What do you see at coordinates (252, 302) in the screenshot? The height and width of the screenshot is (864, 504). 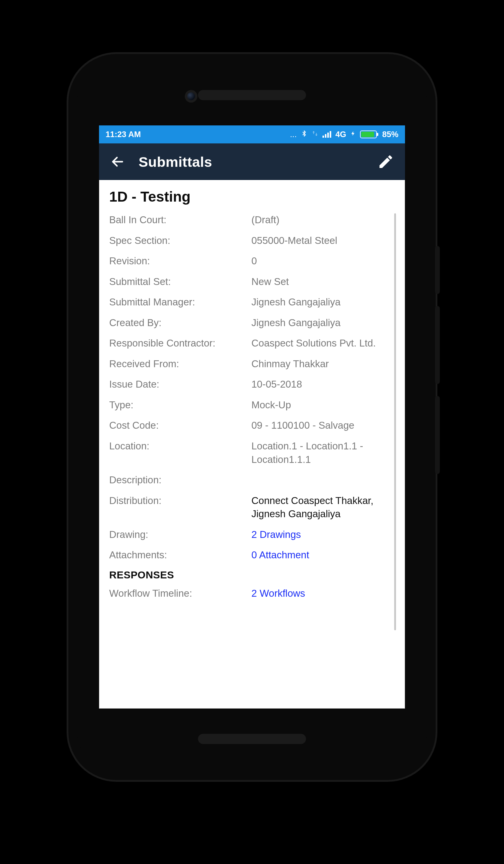 I see `row-submittal-manager: Submittal Manager: Jignesh Gangajaliya` at bounding box center [252, 302].